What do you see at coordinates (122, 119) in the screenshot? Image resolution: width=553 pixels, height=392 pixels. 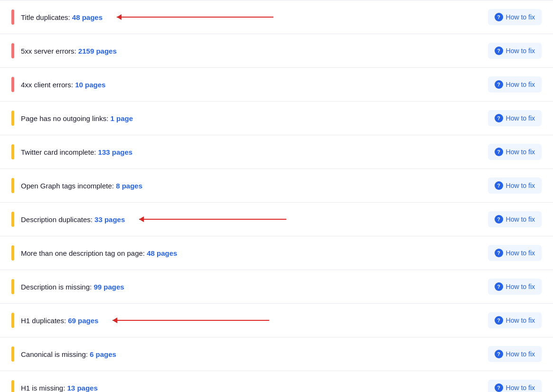 I see `issue-count-no-outgoing-links: 1 page` at bounding box center [122, 119].